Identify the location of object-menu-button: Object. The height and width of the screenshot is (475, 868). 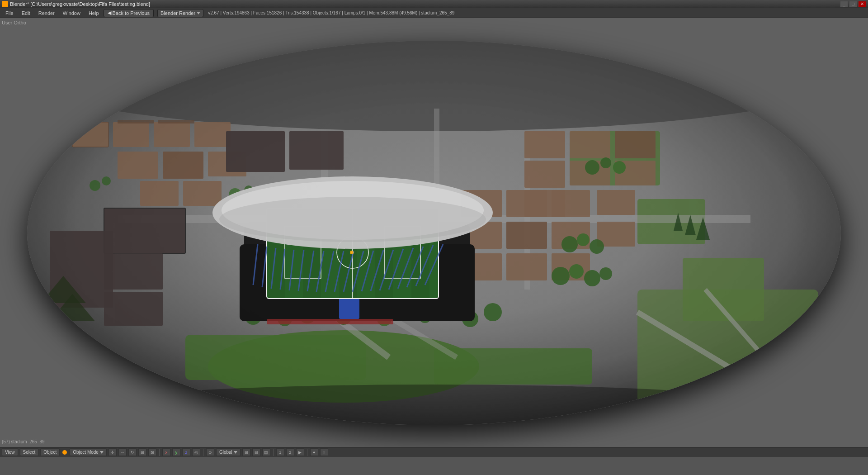
(50, 452).